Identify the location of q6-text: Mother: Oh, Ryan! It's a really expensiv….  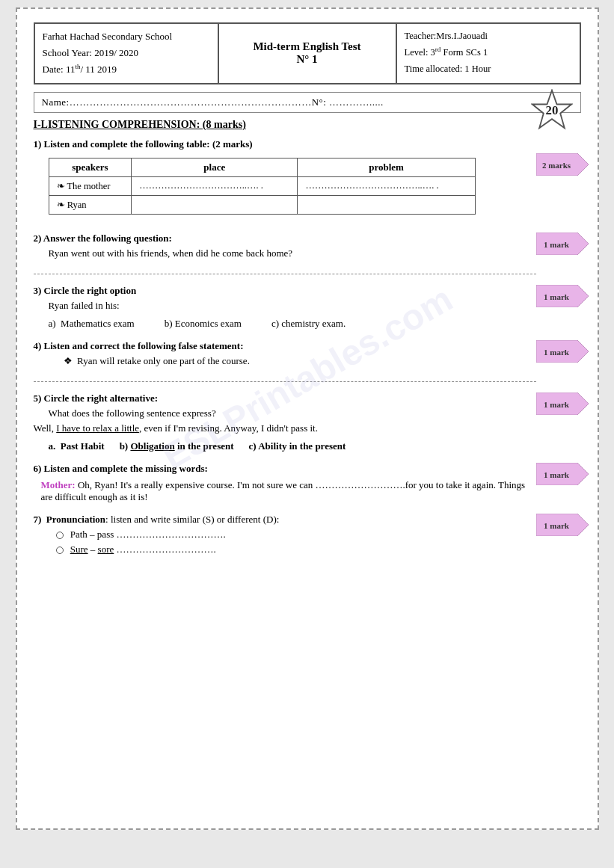
(289, 491).